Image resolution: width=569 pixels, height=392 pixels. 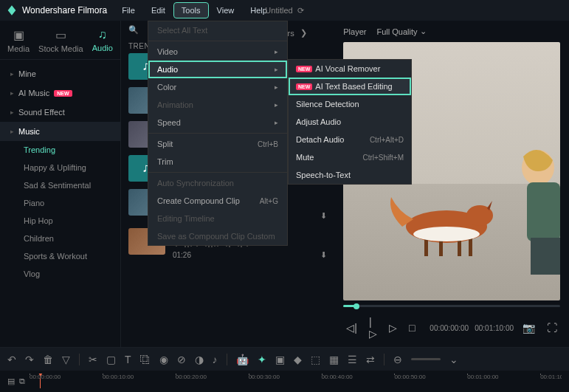 What do you see at coordinates (218, 69) in the screenshot?
I see `tools-menu-audio: Audio▸` at bounding box center [218, 69].